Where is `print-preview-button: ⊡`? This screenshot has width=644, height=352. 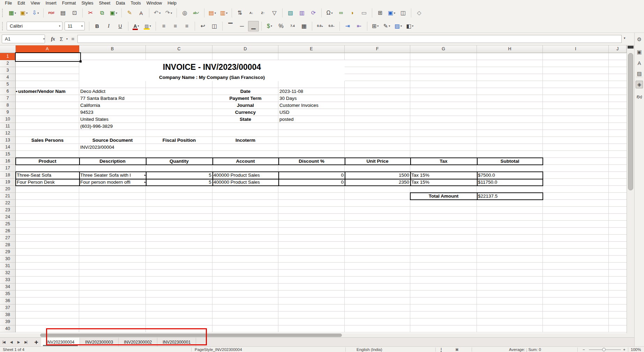 print-preview-button: ⊡ is located at coordinates (75, 13).